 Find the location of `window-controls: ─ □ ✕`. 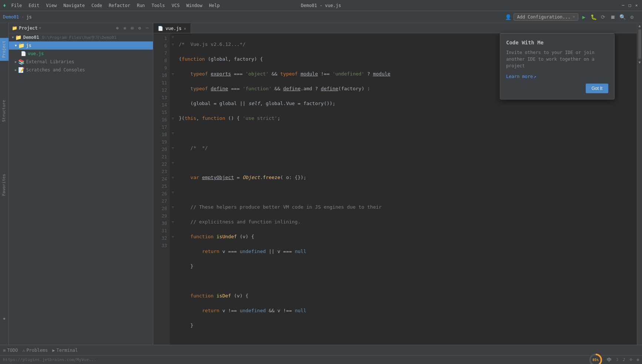

window-controls: ─ □ ✕ is located at coordinates (630, 6).